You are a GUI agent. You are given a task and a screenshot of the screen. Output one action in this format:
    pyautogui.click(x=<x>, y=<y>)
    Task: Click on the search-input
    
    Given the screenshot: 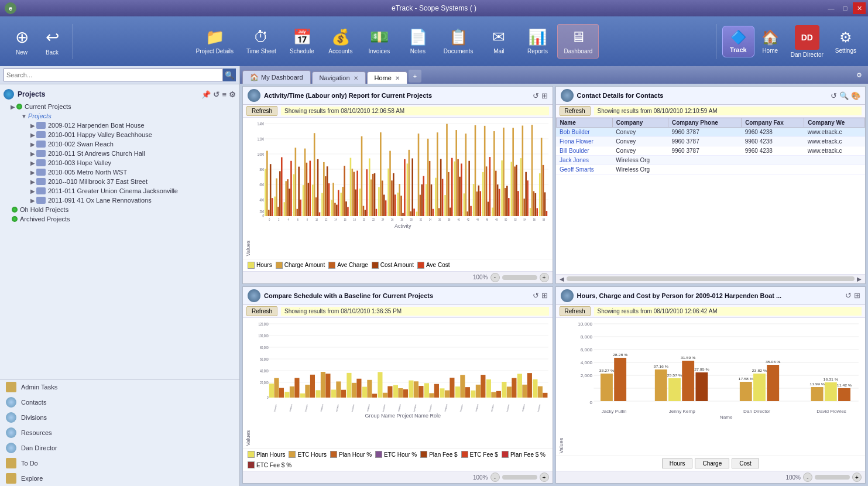 What is the action you would take?
    pyautogui.click(x=114, y=75)
    